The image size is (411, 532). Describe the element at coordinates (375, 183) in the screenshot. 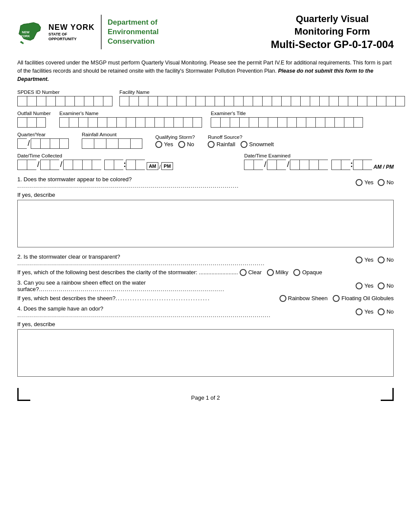

I see `q1-yes-no: Yes No` at that location.